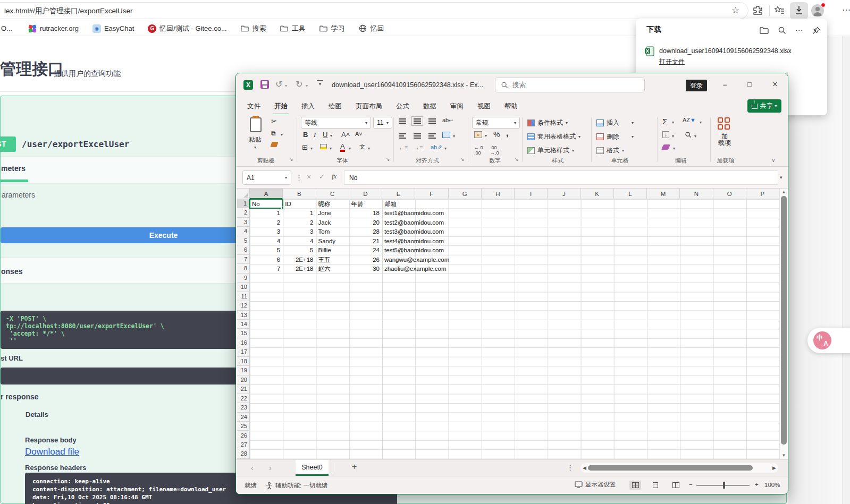 The width and height of the screenshot is (850, 504). Describe the element at coordinates (366, 194) in the screenshot. I see `column-header-D: D` at that location.